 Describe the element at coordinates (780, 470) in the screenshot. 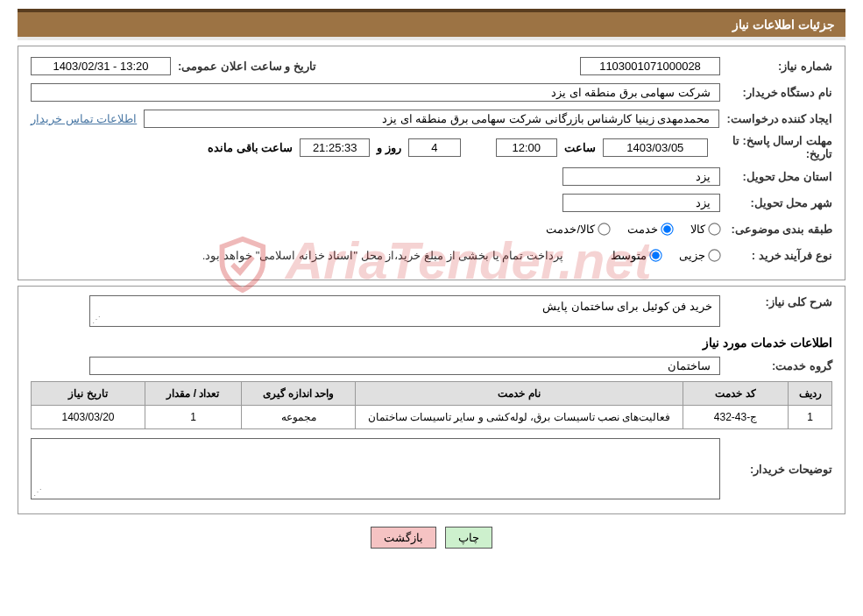

I see `buyer-notes-label: توضیحات خریدار:` at that location.